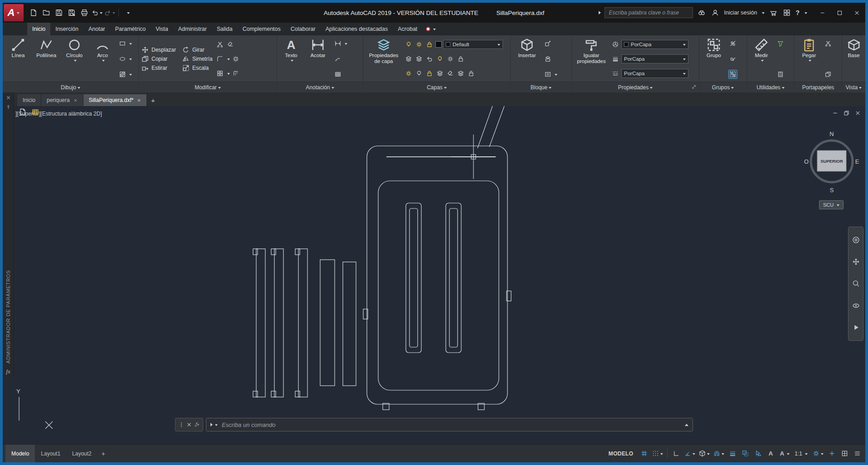 The height and width of the screenshot is (465, 868). Describe the element at coordinates (548, 74) in the screenshot. I see `block-attributes-button` at that location.